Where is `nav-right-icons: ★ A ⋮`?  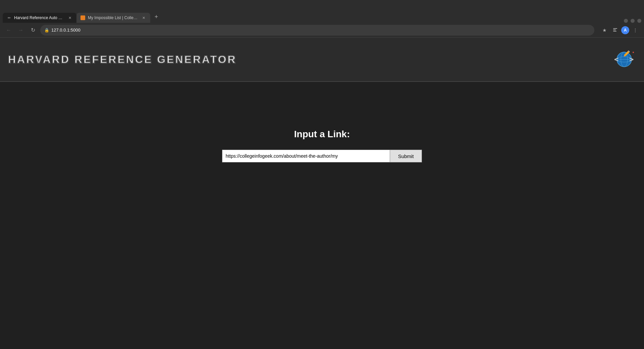 nav-right-icons: ★ A ⋮ is located at coordinates (620, 30).